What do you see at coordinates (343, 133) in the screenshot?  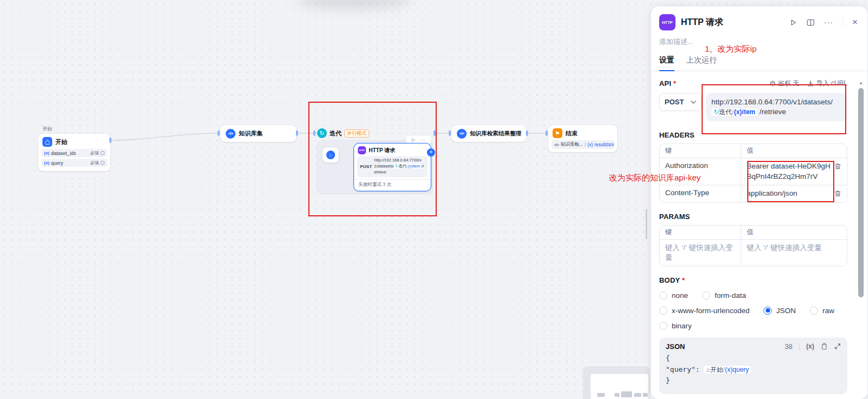 I see `iteration-node-header: ↻ 迭代 并行模式` at bounding box center [343, 133].